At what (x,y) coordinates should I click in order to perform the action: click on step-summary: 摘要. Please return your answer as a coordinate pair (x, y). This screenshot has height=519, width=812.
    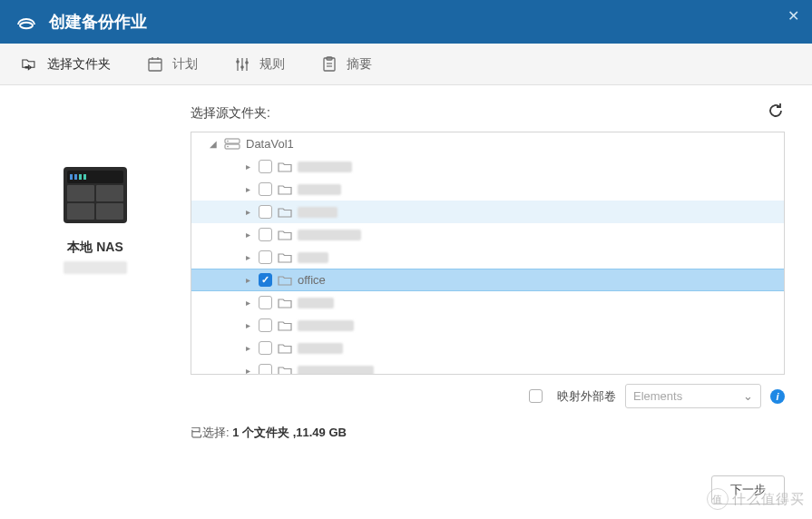
    Looking at the image, I should click on (347, 64).